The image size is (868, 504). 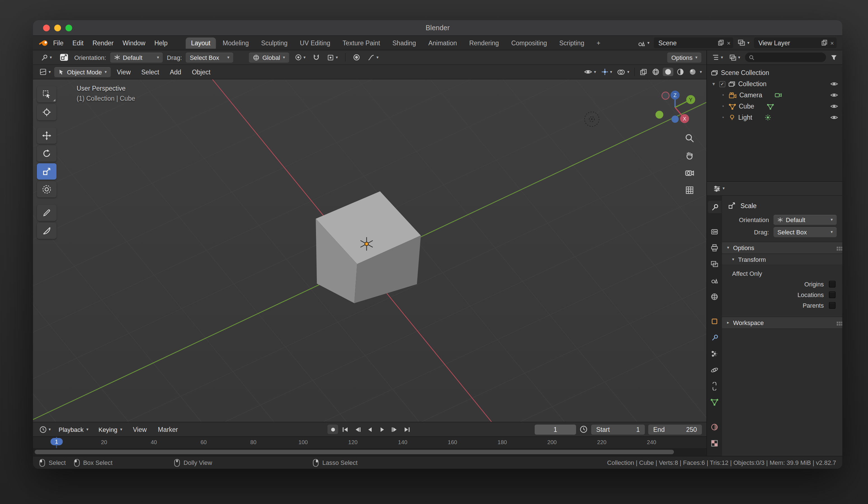 I want to click on proportional-editing-toggle, so click(x=357, y=57).